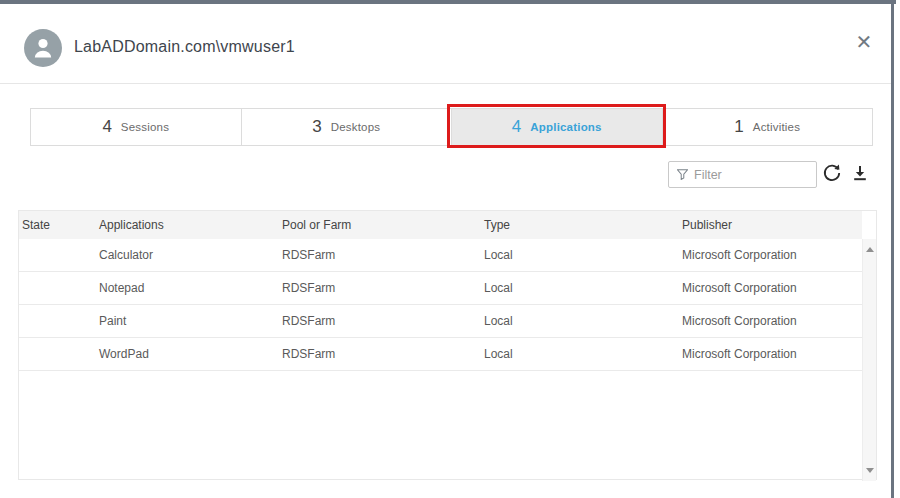  Describe the element at coordinates (188, 255) in the screenshot. I see `cell-application: Calculator` at that location.